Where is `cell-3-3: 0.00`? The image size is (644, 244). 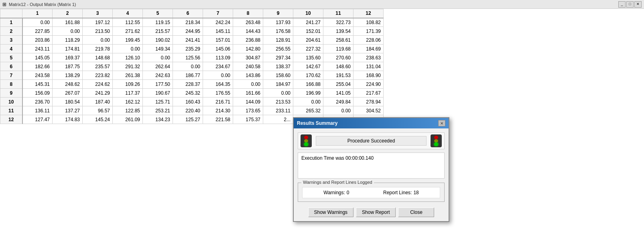
cell-3-3: 0.00 is located at coordinates (98, 40).